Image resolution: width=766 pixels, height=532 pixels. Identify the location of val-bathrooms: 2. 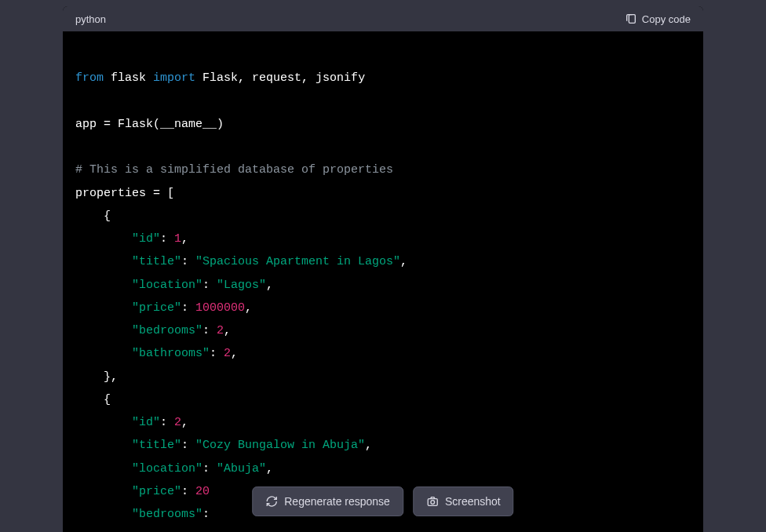
(228, 353).